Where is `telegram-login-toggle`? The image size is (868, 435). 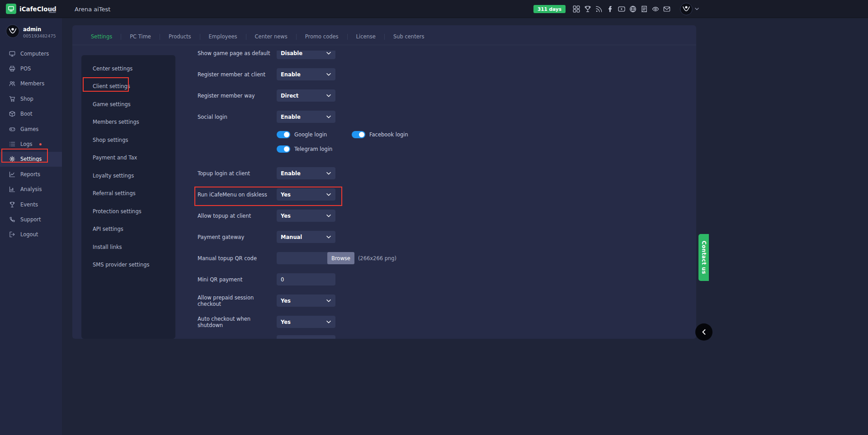
telegram-login-toggle is located at coordinates (283, 149).